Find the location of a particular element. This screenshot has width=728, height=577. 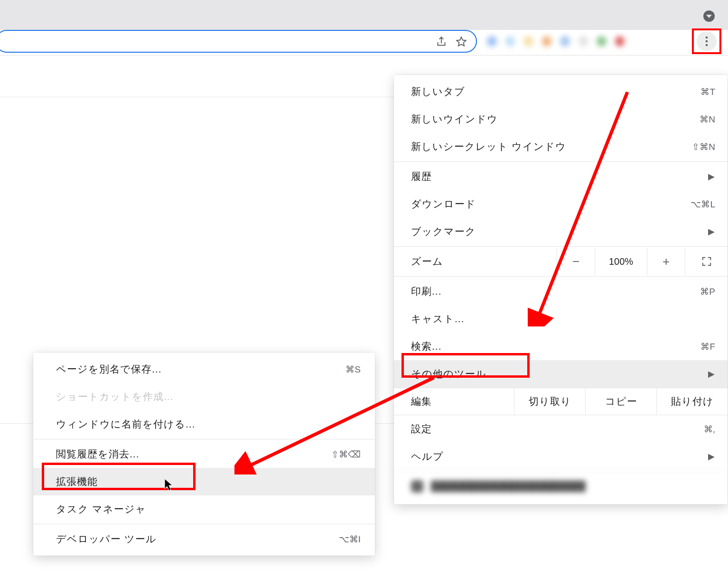

menu-label: 編集 is located at coordinates (421, 401).